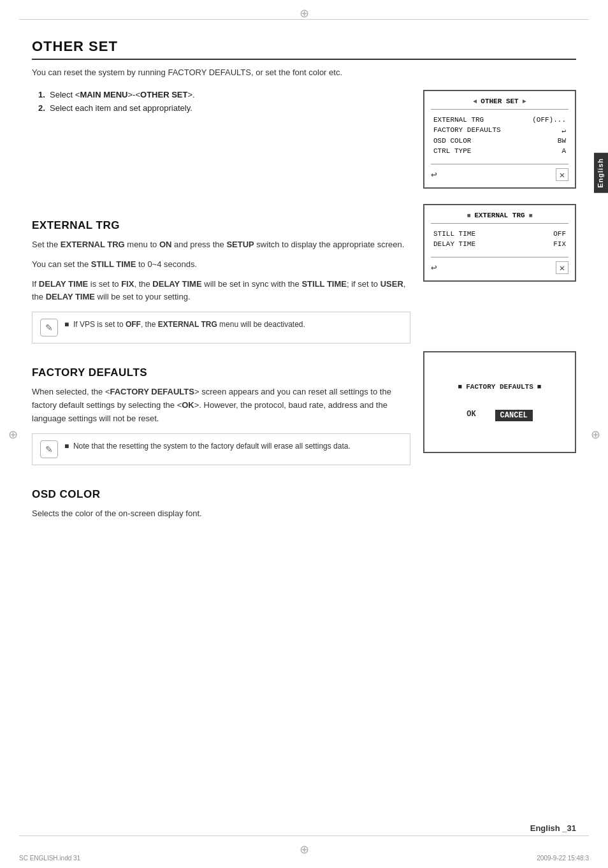 The width and height of the screenshot is (608, 868). What do you see at coordinates (221, 449) in the screenshot?
I see `factory-defaults-note: ✎ ■ Note that the resetting the system t…` at bounding box center [221, 449].